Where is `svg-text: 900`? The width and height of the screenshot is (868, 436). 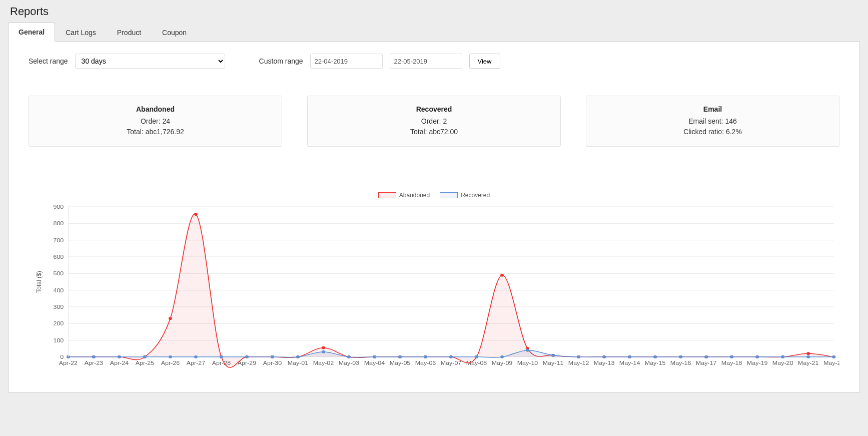 svg-text: 900 is located at coordinates (58, 207).